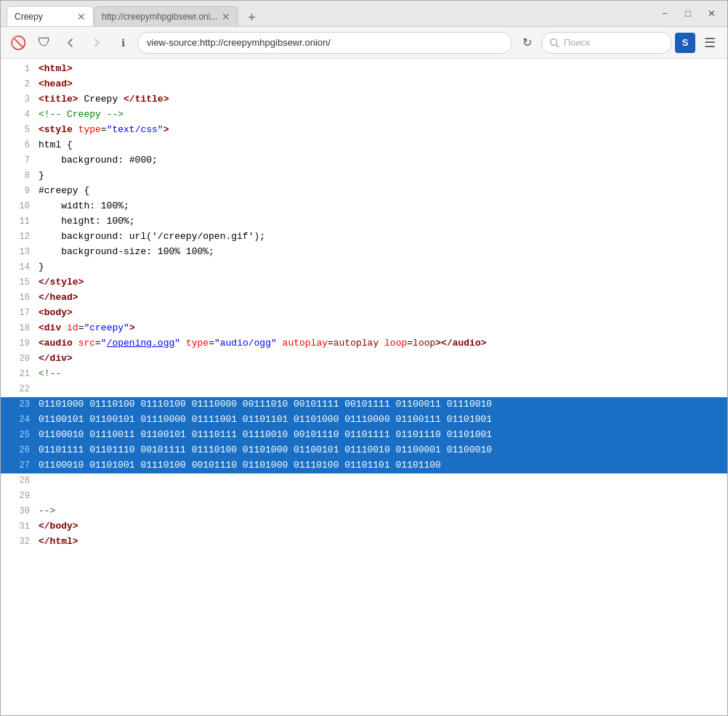  I want to click on search-bar: Поиск, so click(607, 43).